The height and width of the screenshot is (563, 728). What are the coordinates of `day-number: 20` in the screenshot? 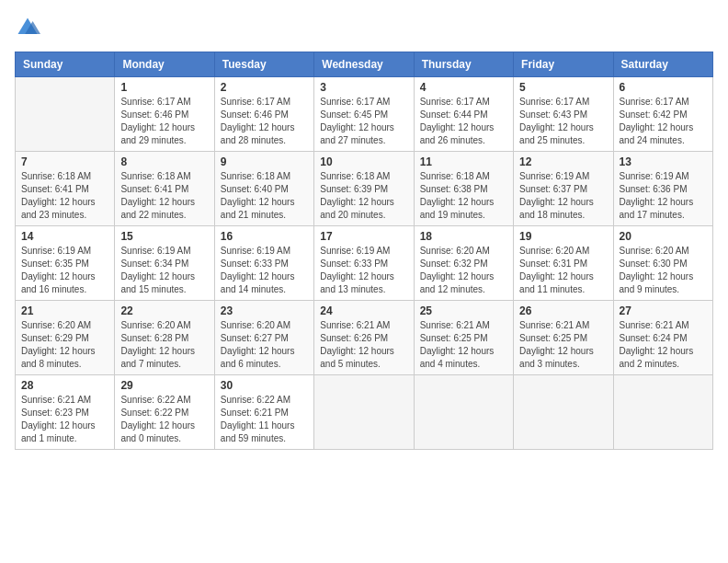 It's located at (664, 236).